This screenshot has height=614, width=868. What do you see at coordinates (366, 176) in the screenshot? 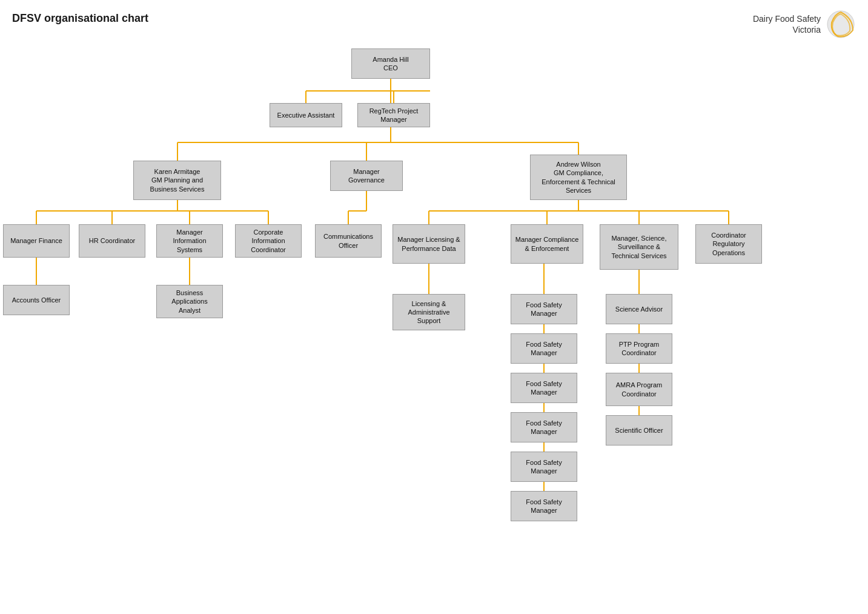
I see `box-mgr_governance: Manager Governance` at bounding box center [366, 176].